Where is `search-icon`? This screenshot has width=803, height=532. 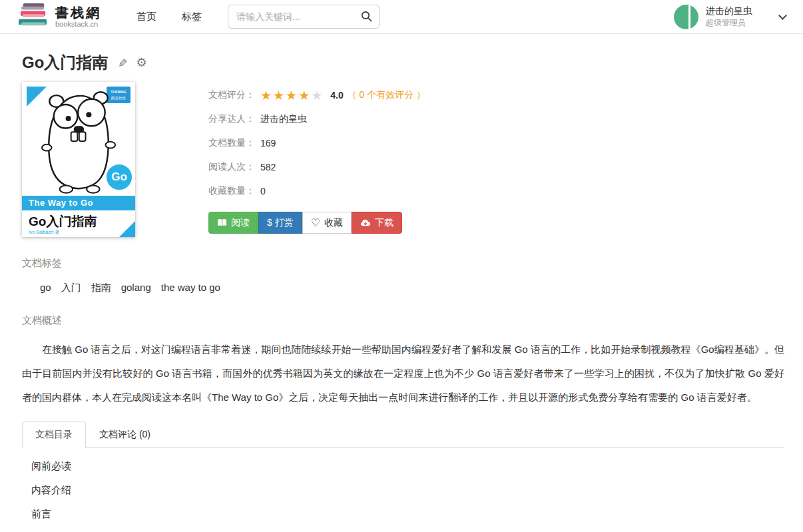
search-icon is located at coordinates (366, 17).